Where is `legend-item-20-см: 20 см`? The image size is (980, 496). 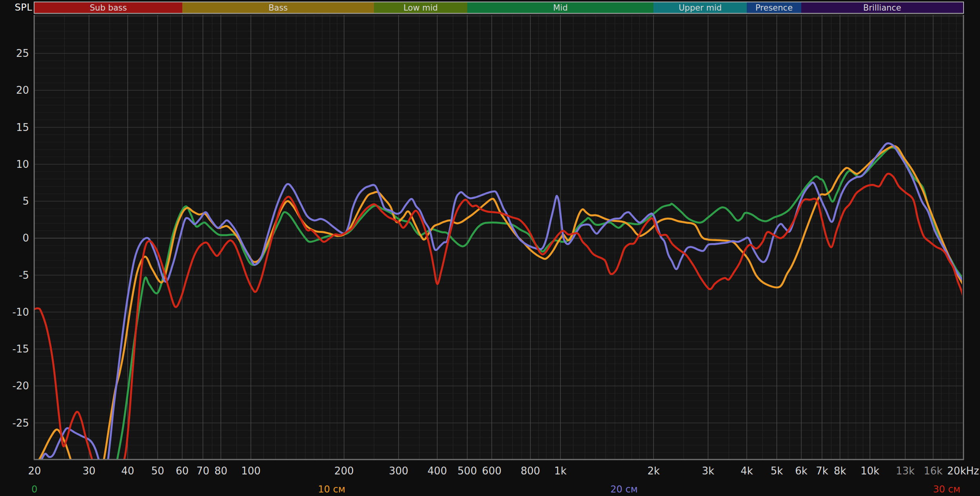 legend-item-20-см: 20 см is located at coordinates (624, 489).